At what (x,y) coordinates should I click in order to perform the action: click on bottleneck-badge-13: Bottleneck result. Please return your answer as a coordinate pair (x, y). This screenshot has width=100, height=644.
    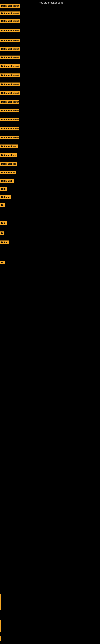
    Looking at the image, I should click on (10, 110).